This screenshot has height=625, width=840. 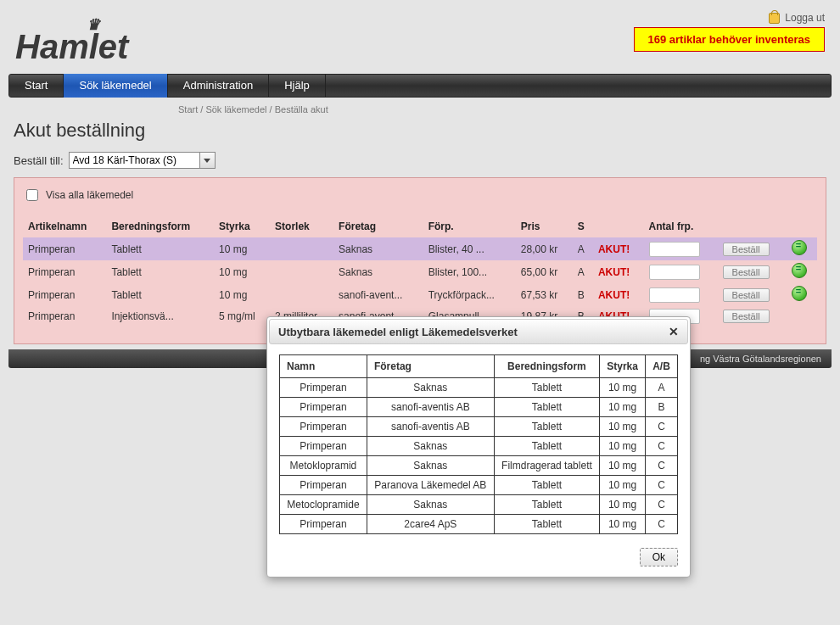 What do you see at coordinates (804, 18) in the screenshot?
I see `logout-link: Logga ut` at bounding box center [804, 18].